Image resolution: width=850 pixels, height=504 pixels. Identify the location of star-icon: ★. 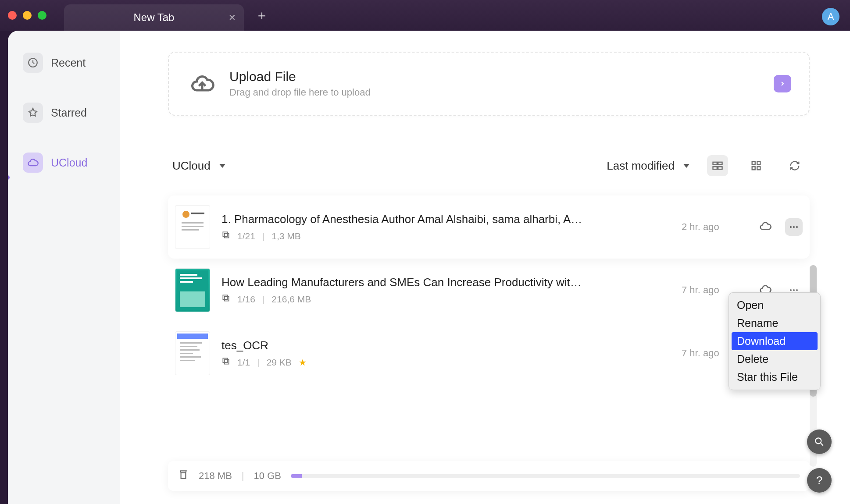
(303, 362).